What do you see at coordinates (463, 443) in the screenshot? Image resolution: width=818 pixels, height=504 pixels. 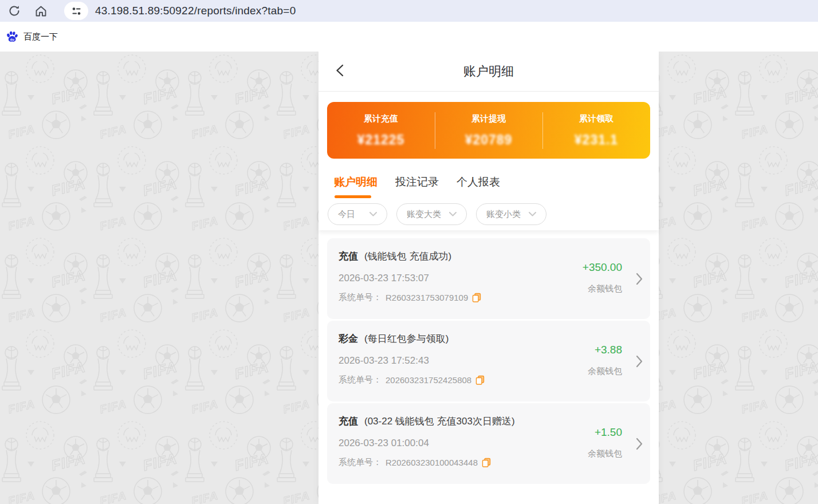 I see `txn-main: 充值 (03-22 钱能钱包 充值303次日赠送) 2026-03-23 01:…` at bounding box center [463, 443].